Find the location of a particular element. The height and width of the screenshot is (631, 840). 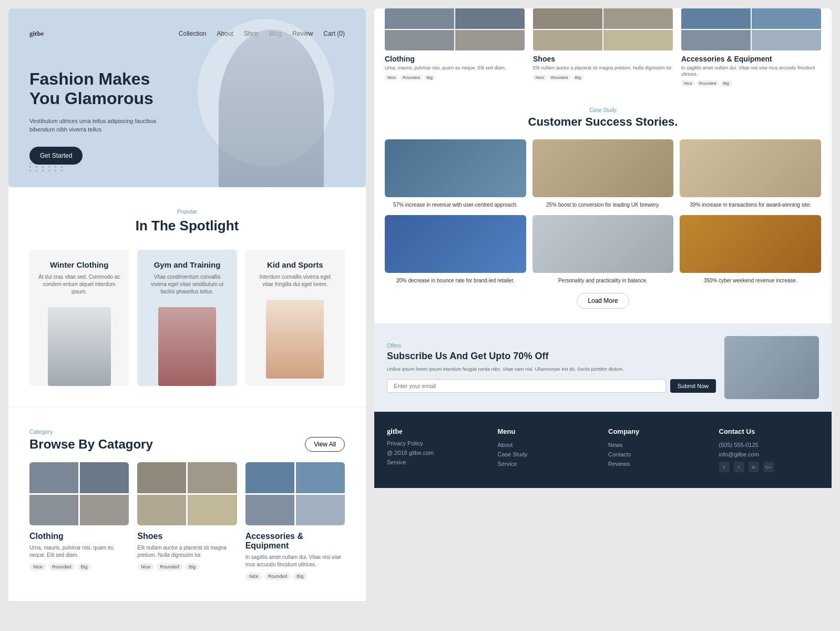

cat-card-title-0: Clothing is located at coordinates (79, 536).